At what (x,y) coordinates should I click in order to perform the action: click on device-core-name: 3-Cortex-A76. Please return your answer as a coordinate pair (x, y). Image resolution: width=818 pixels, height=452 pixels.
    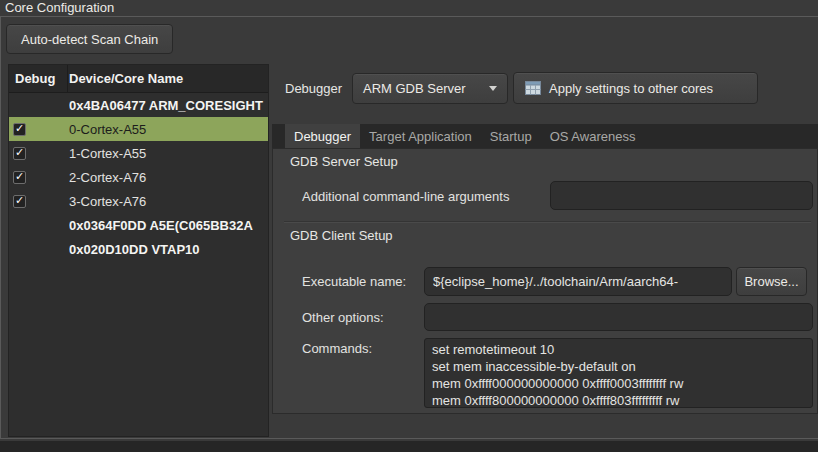
    Looking at the image, I should click on (168, 202).